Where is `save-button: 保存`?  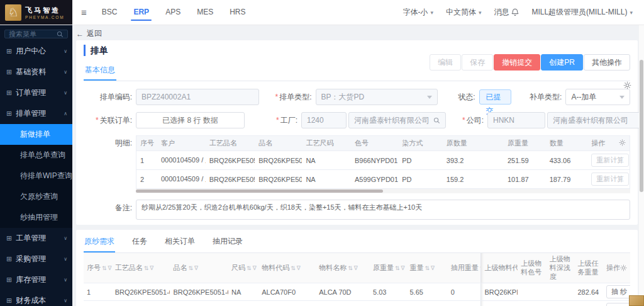 save-button: 保存 is located at coordinates (477, 62).